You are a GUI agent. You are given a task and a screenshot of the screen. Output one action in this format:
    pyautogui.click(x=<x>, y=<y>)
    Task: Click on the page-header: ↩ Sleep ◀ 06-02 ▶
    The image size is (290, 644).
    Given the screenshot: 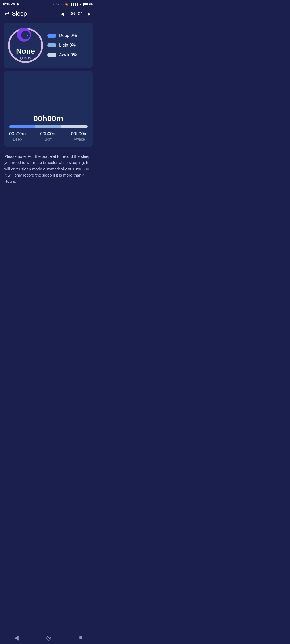 What is the action you would take?
    pyautogui.click(x=48, y=14)
    